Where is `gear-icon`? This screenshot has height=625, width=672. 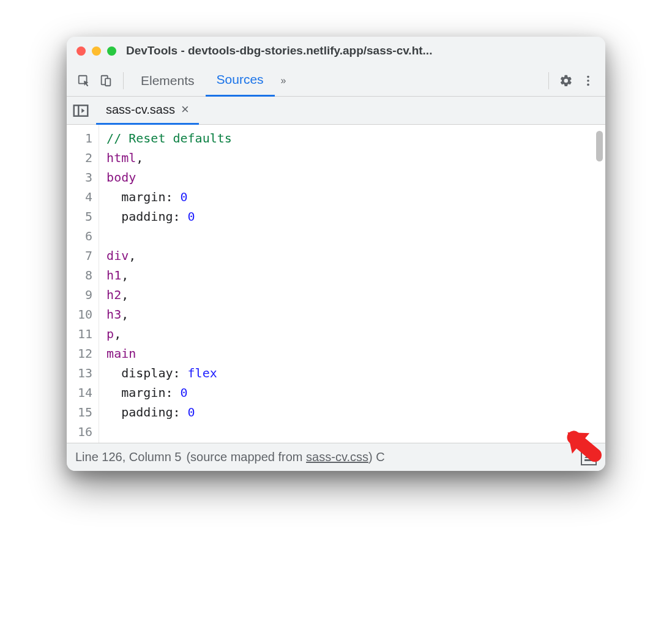
gear-icon is located at coordinates (566, 81).